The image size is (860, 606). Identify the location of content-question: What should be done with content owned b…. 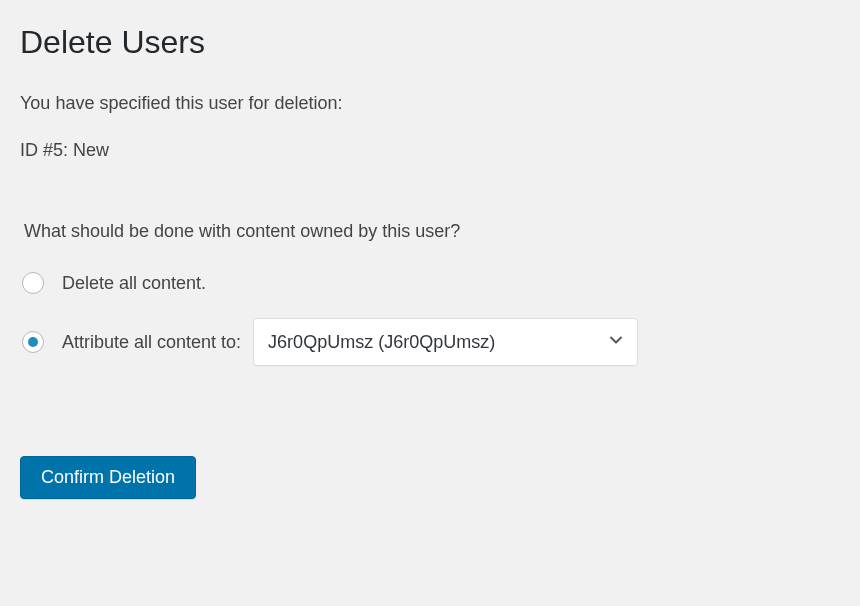
(432, 232).